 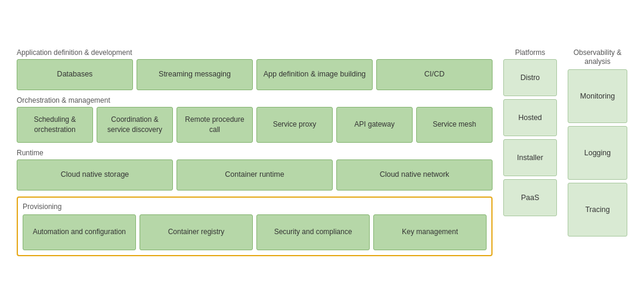 What do you see at coordinates (215, 125) in the screenshot?
I see `cell-rpc: Remote procedure call` at bounding box center [215, 125].